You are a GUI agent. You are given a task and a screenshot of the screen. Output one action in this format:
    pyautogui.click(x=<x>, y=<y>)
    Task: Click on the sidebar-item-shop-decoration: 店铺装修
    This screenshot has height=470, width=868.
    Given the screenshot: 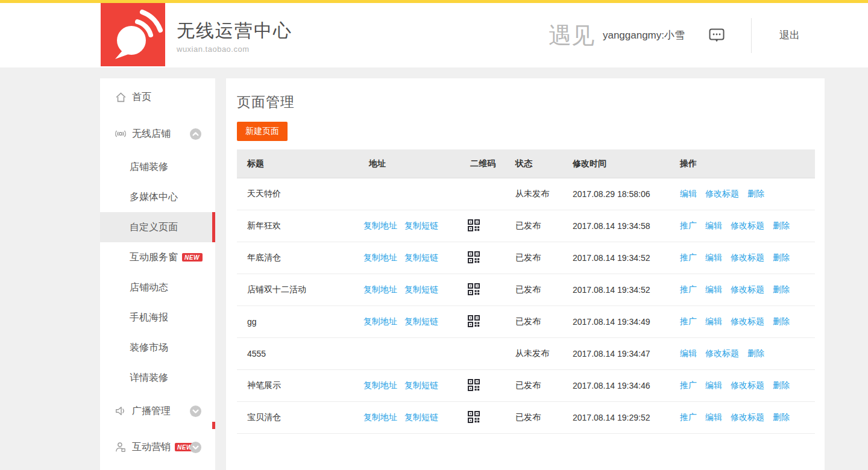 What is the action you would take?
    pyautogui.click(x=158, y=167)
    